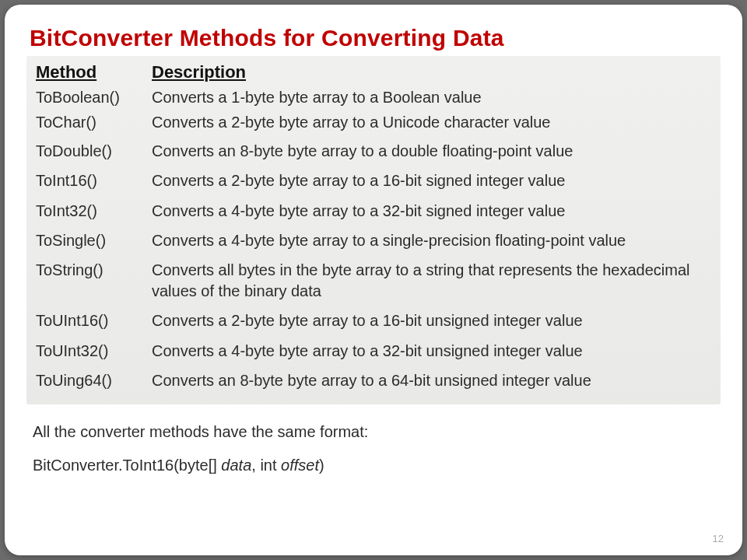 This screenshot has width=747, height=560. I want to click on header-description: Description, so click(431, 73).